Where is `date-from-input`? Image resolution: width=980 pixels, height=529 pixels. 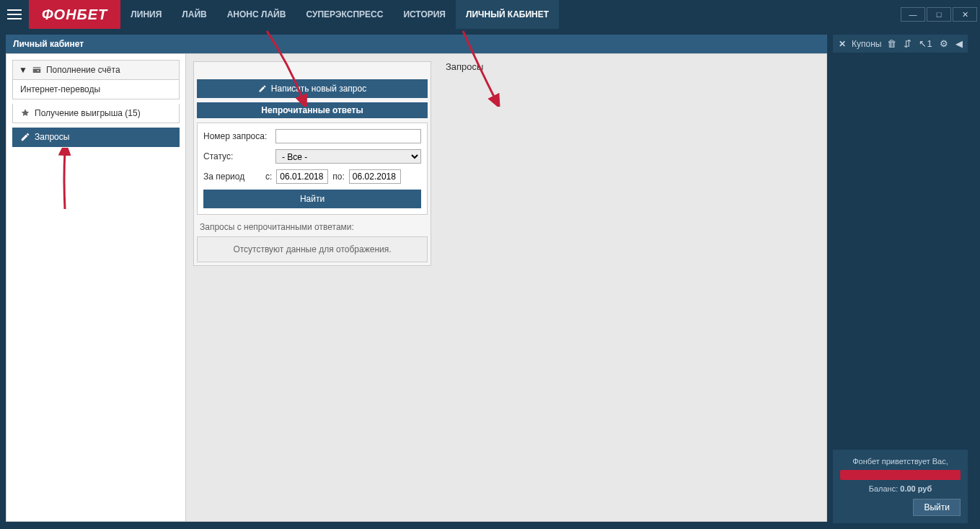 date-from-input is located at coordinates (302, 177).